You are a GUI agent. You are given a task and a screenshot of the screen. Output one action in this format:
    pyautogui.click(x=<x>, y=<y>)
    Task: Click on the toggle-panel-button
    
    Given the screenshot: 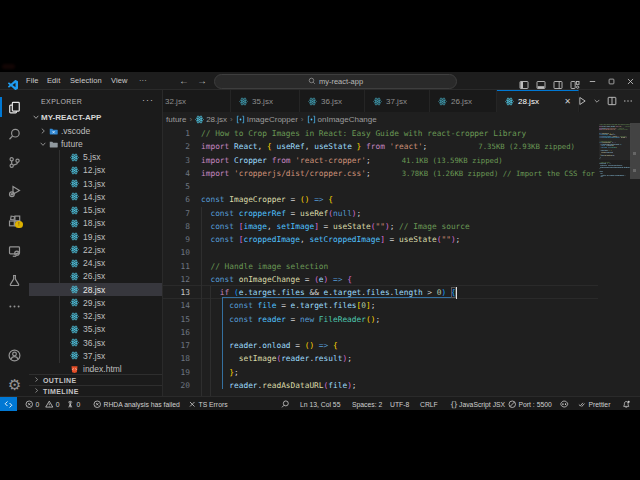 What is the action you would take?
    pyautogui.click(x=542, y=82)
    